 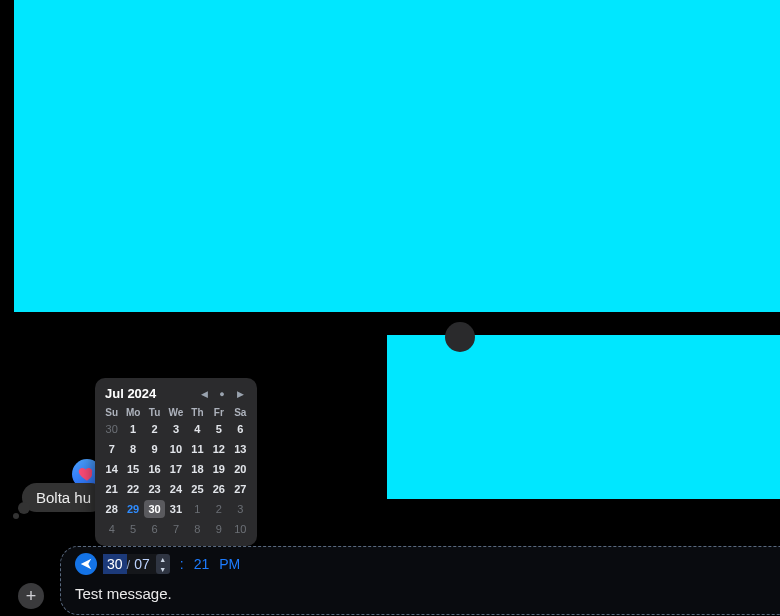 I want to click on schedule-time-ampm: PM, so click(x=230, y=564).